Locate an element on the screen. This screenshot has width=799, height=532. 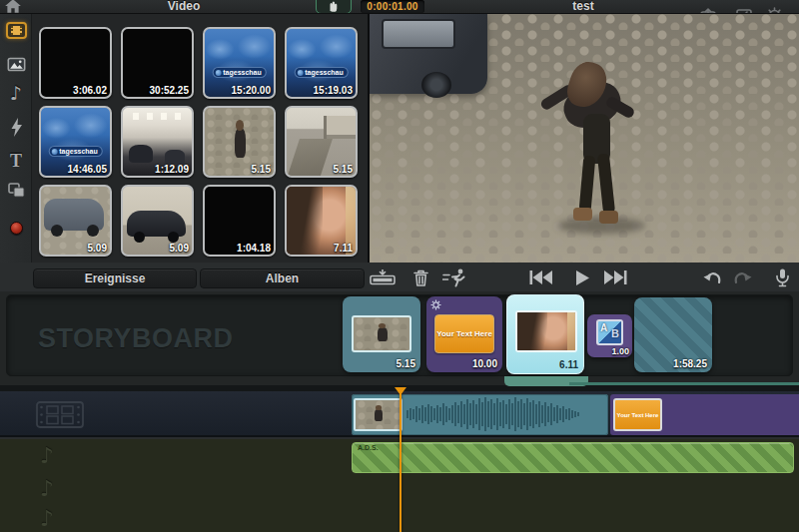
hand-tool-button is located at coordinates (334, 7).